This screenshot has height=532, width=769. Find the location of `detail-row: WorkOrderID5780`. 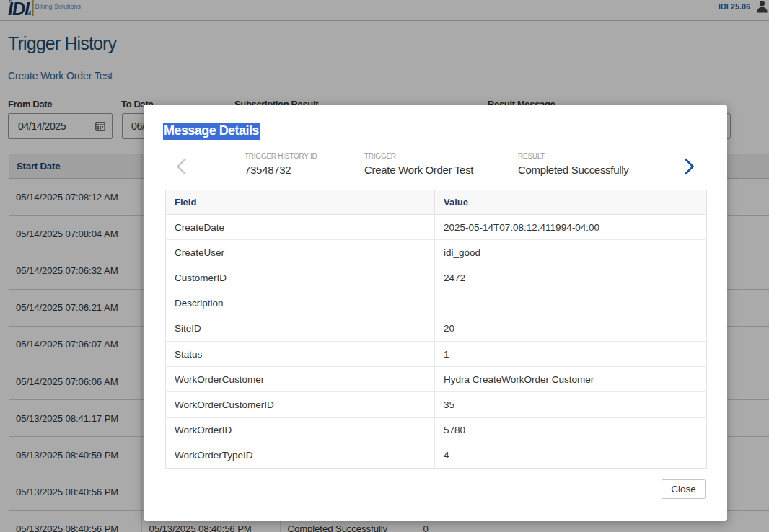

detail-row: WorkOrderID5780 is located at coordinates (436, 430).